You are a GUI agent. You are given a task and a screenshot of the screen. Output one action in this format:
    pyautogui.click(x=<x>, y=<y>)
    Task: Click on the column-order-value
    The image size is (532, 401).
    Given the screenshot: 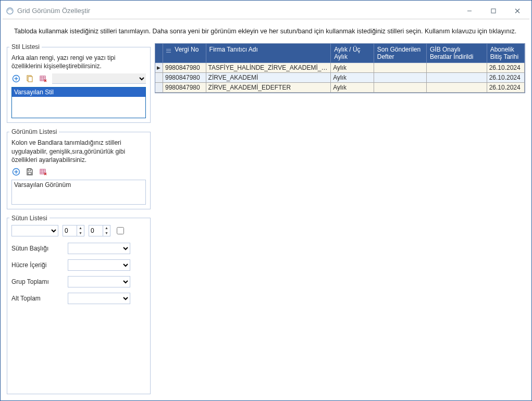 What is the action you would take?
    pyautogui.click(x=70, y=231)
    